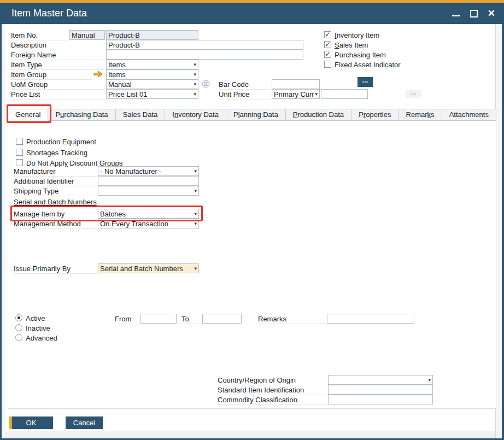  Describe the element at coordinates (380, 390) in the screenshot. I see `standard-item-identification-input` at that location.